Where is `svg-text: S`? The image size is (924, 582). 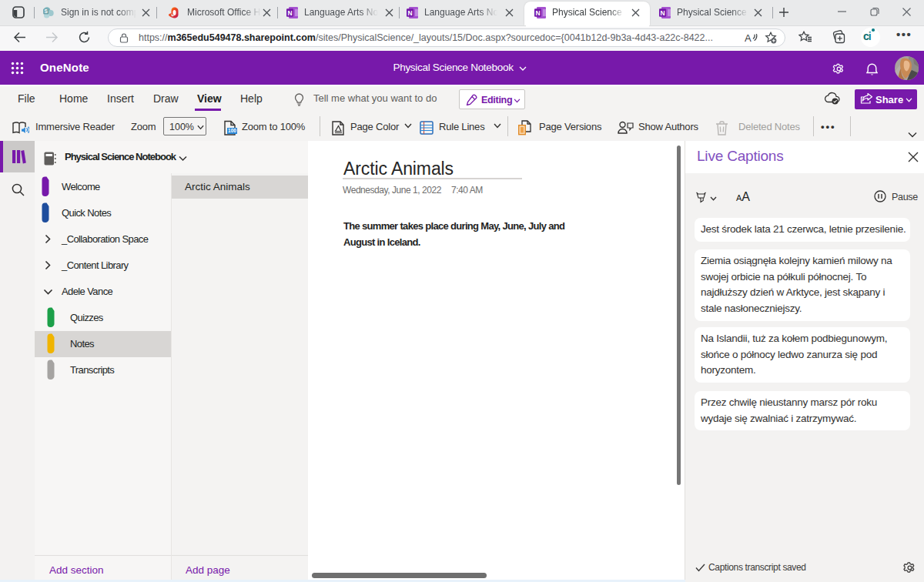 svg-text: S is located at coordinates (46, 11).